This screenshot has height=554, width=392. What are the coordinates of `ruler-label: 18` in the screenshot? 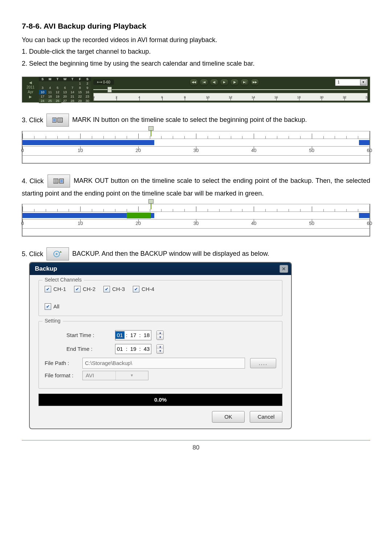 It's located at (299, 97).